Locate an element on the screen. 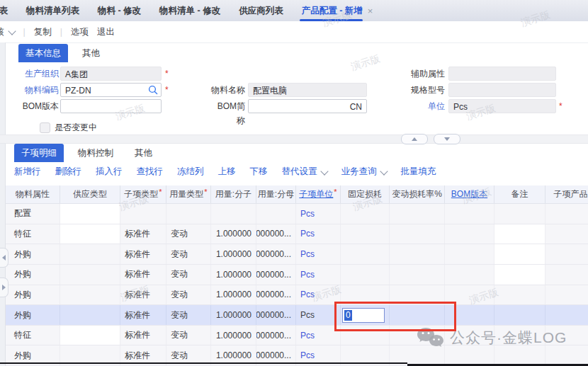  chevron-down-icon is located at coordinates (11, 31).